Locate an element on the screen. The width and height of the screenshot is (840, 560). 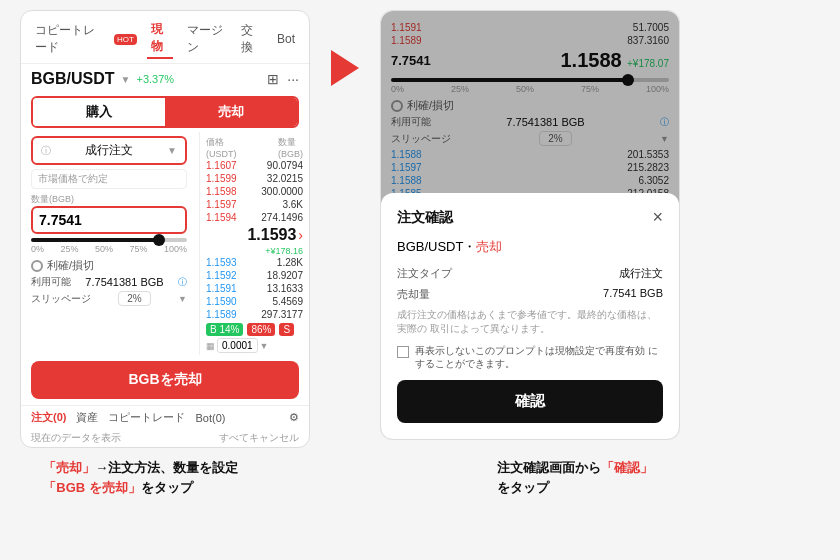
pair-name: BGB/USDT is located at coordinates (73, 79).